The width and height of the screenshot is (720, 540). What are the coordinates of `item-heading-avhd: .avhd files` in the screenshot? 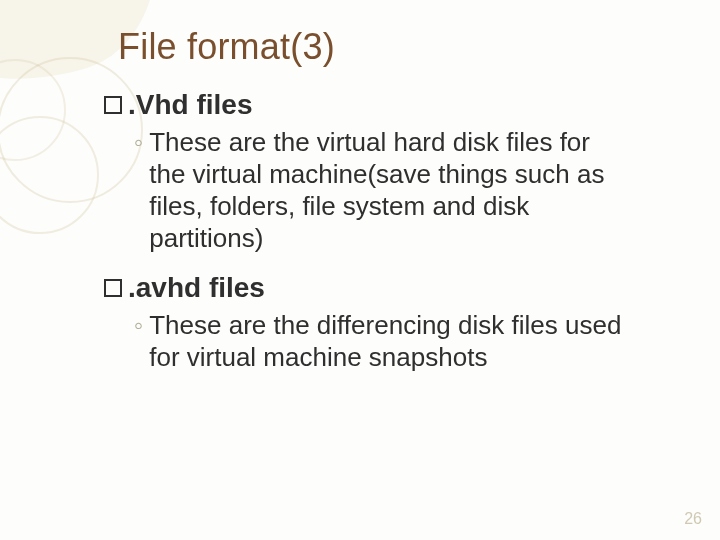 It's located at (392, 288).